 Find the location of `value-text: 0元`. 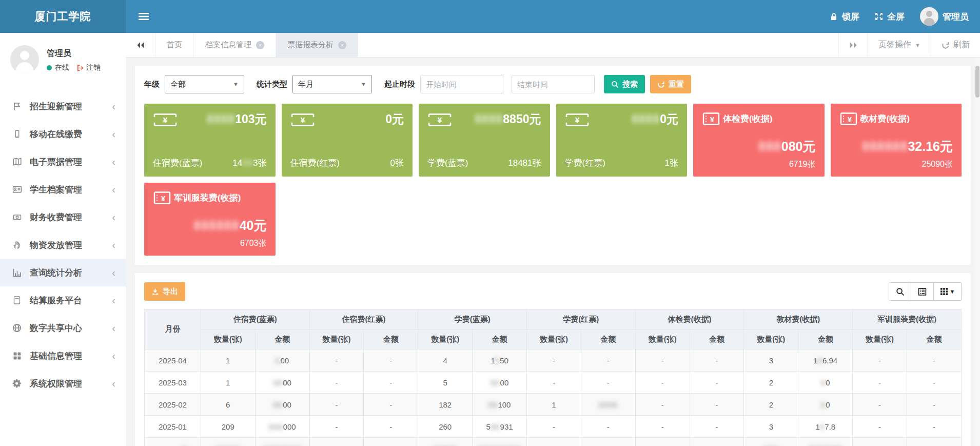

value-text: 0元 is located at coordinates (395, 119).